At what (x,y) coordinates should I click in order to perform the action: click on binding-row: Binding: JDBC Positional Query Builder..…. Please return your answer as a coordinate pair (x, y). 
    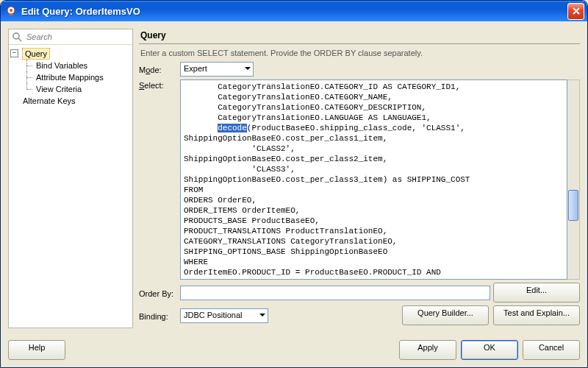
    Looking at the image, I should click on (359, 315).